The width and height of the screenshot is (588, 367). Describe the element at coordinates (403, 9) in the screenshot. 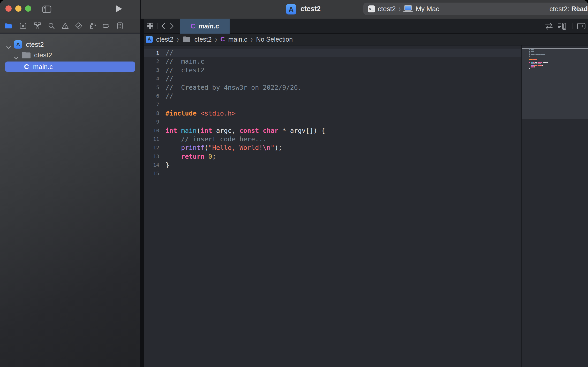

I see `scheme-selector: >_ ctest2 › My Mac` at that location.